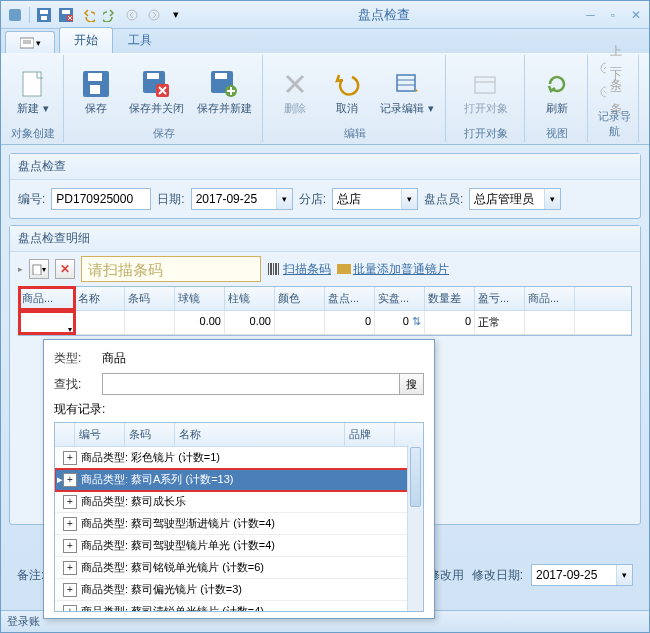 The image size is (650, 633). Describe the element at coordinates (325, 323) in the screenshot. I see `grid-row: ▾ 0.00 0.00 0 0 ⇅ 0 正常` at that location.